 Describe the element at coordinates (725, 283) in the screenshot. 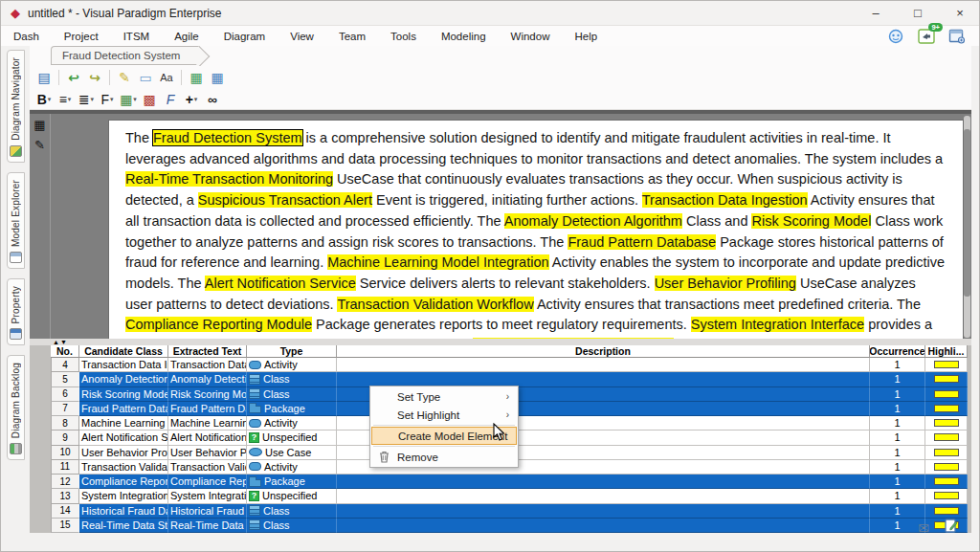

I see `highlighted-term: User Behavior Profiling` at that location.